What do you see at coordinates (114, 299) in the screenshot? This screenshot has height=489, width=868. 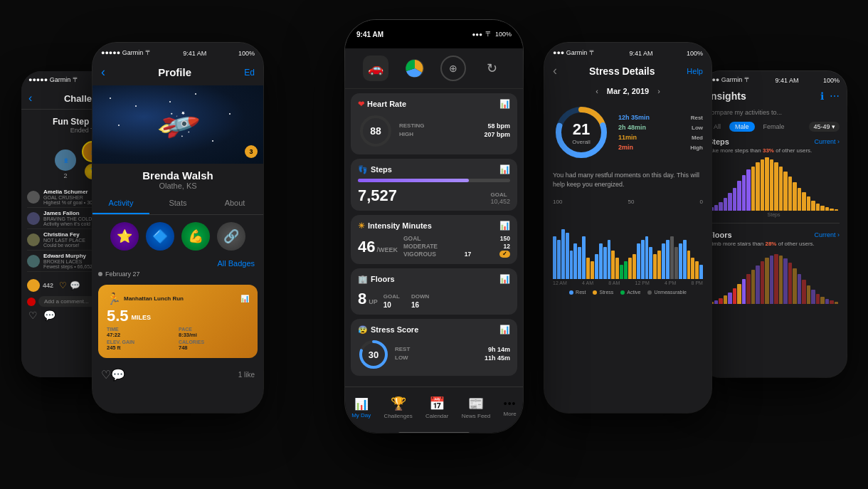 I see `run-icon: 🏃` at bounding box center [114, 299].